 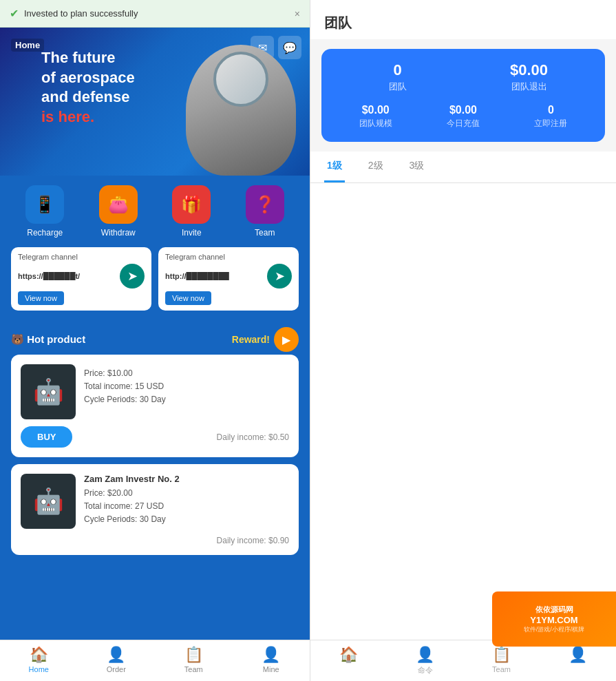 I want to click on team-button: ❓ Team, so click(x=266, y=211).